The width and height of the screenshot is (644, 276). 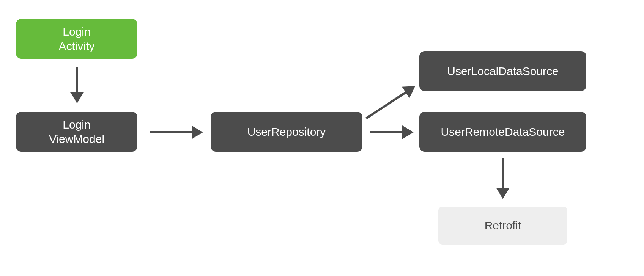 What do you see at coordinates (77, 132) in the screenshot?
I see `node-login-viewmodel: Login ViewModel` at bounding box center [77, 132].